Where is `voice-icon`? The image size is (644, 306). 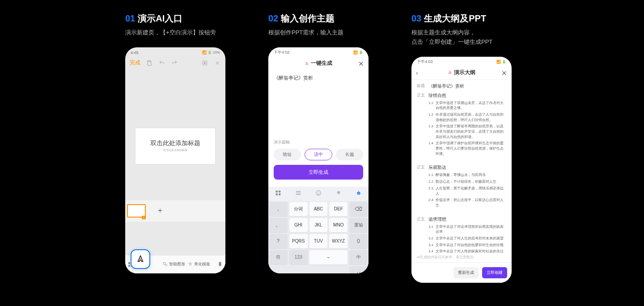
voice-icon is located at coordinates (339, 194).